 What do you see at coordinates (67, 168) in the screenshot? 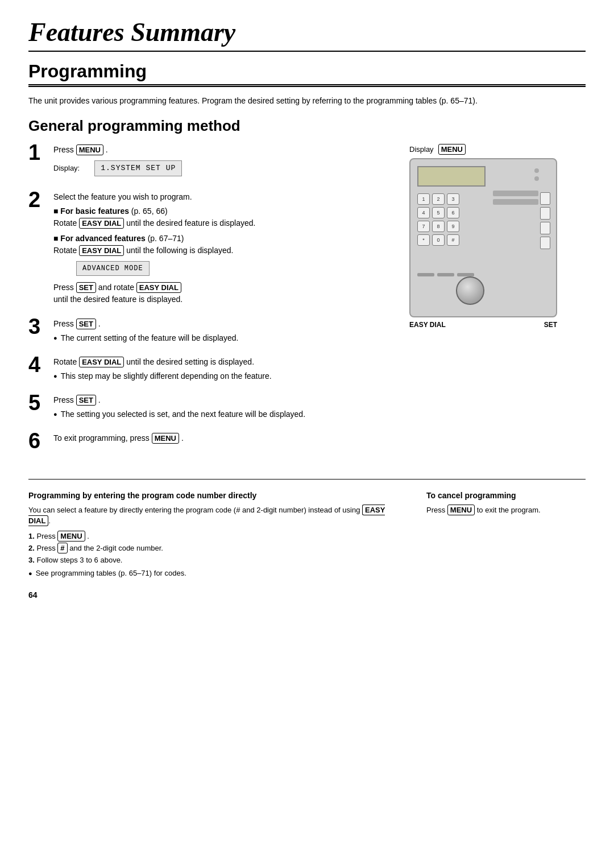
I see `display-label-step1: Display:` at bounding box center [67, 168].